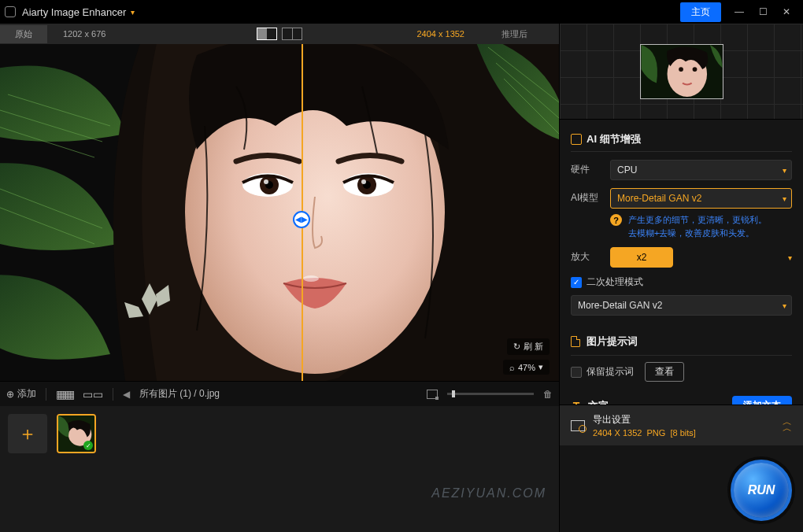 The width and height of the screenshot is (803, 532). Describe the element at coordinates (698, 227) in the screenshot. I see `model-description: 产生更多的细节，更清晰，更锐利。 去模糊+去噪，改善皮肤和头发。` at that location.